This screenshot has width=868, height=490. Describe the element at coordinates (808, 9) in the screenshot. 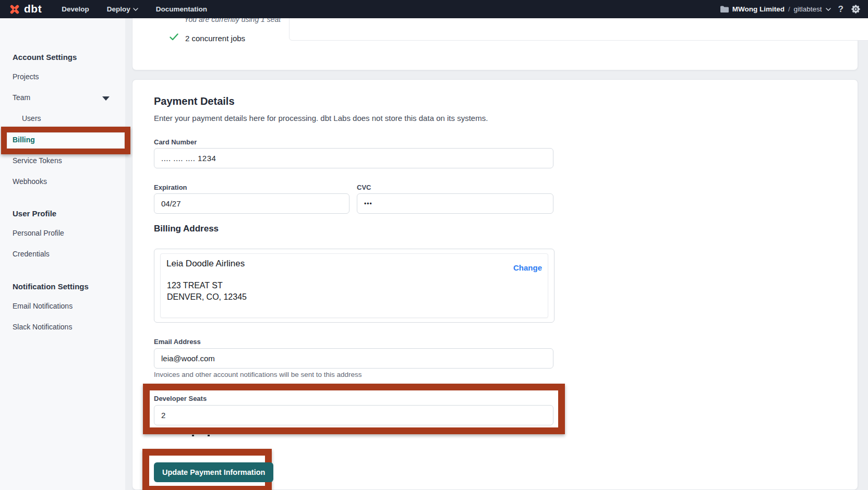

I see `account-project-name: gitlabtest` at that location.